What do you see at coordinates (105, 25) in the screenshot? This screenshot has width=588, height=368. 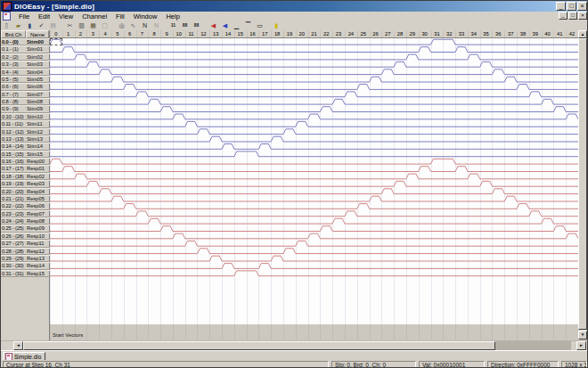 I see `toolbar-erase-button: ▢` at bounding box center [105, 25].